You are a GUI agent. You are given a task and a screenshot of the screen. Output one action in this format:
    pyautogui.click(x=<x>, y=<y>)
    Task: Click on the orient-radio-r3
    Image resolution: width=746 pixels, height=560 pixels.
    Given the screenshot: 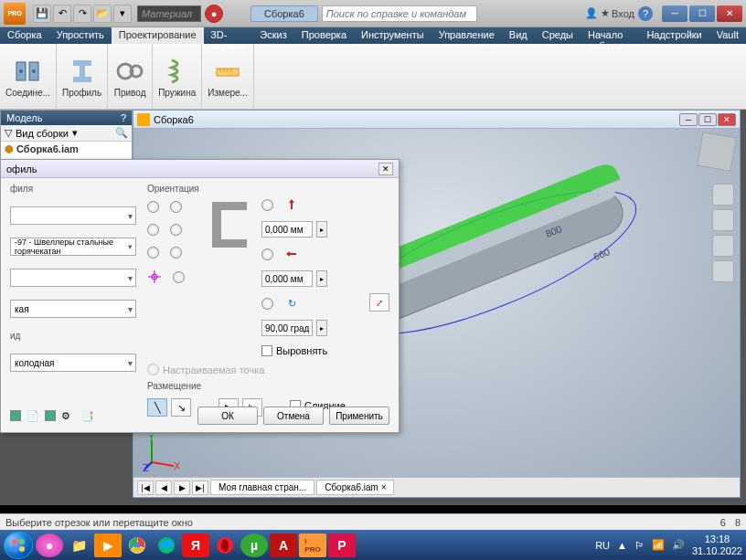 What is the action you would take?
    pyautogui.click(x=267, y=303)
    